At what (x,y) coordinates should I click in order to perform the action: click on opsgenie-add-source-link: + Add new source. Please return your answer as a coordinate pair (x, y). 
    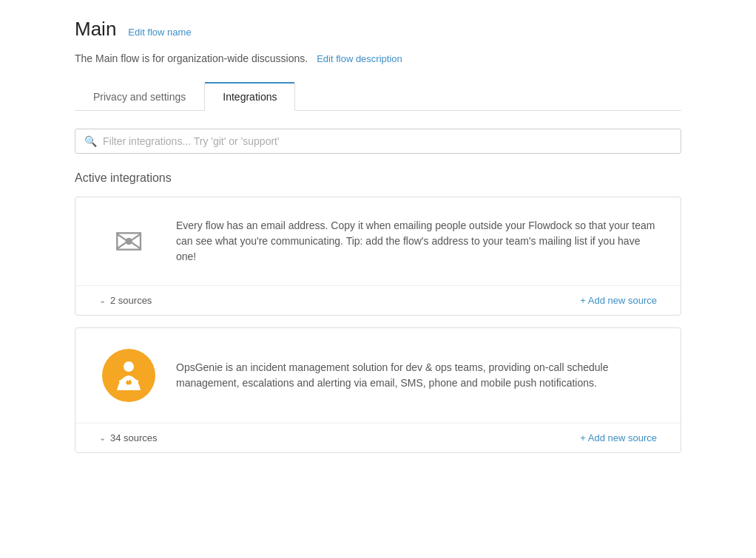
    Looking at the image, I should click on (618, 438).